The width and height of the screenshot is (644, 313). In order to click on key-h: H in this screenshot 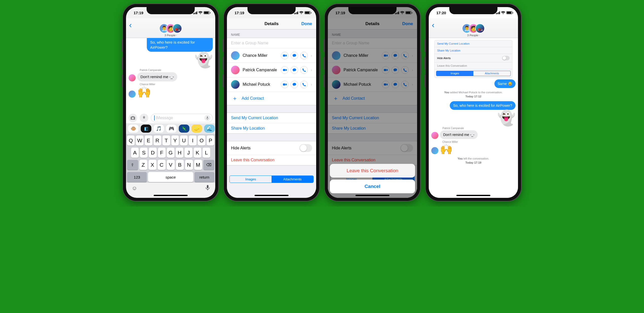, I will do `click(180, 153)`.